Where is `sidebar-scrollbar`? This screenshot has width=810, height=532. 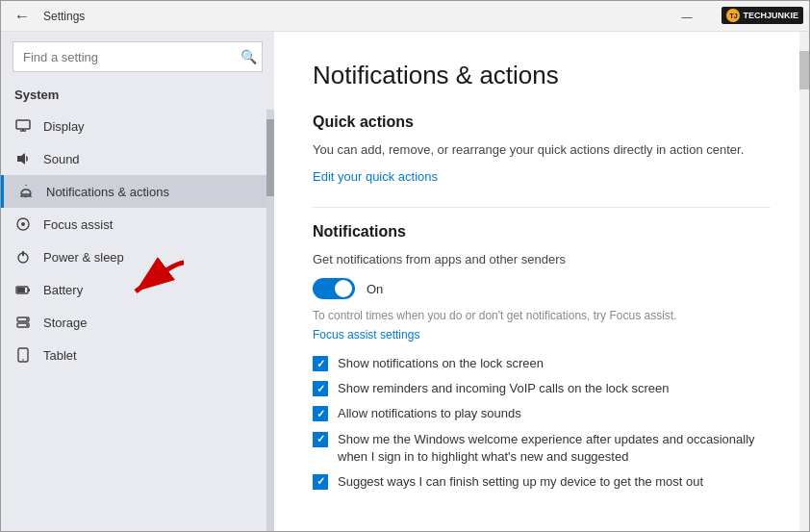 sidebar-scrollbar is located at coordinates (270, 320).